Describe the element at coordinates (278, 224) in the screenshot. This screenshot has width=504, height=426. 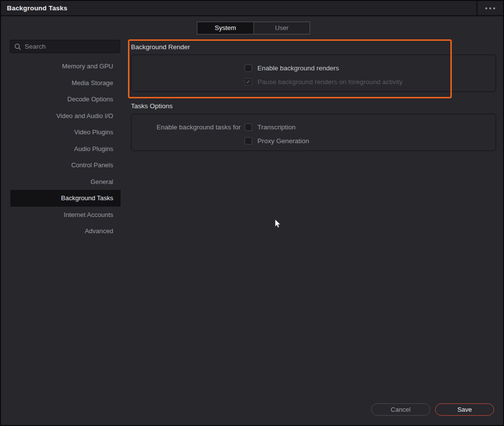
I see `mouse-cursor` at that location.